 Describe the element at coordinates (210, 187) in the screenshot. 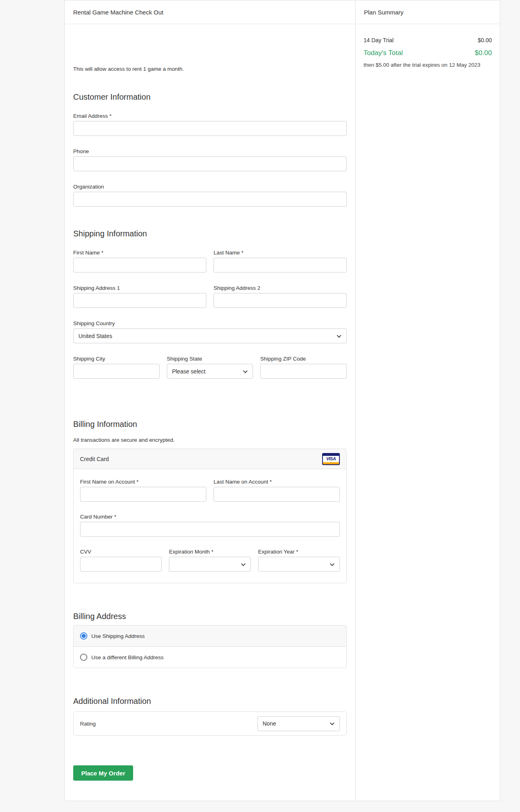

I see `organization-label: Organization` at that location.